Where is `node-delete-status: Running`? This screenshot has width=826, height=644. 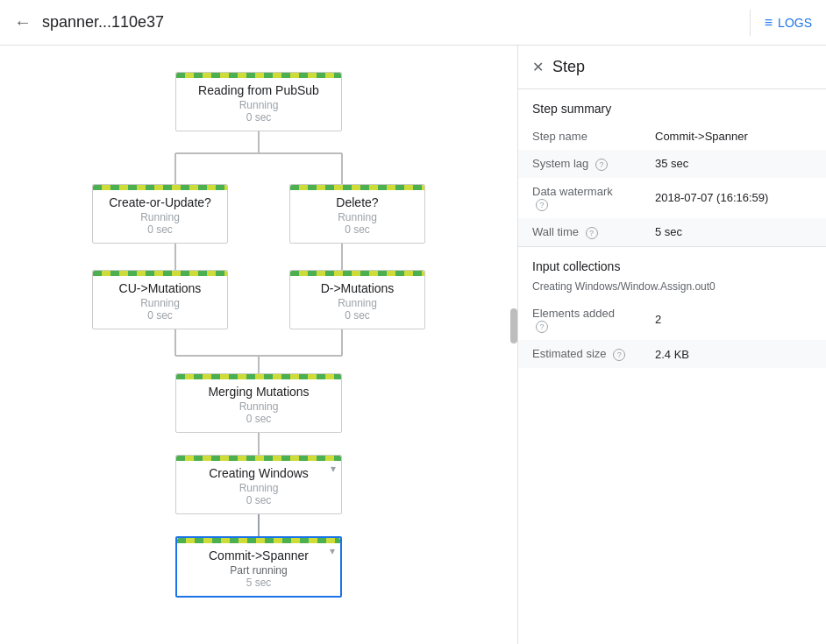 node-delete-status: Running is located at coordinates (358, 217).